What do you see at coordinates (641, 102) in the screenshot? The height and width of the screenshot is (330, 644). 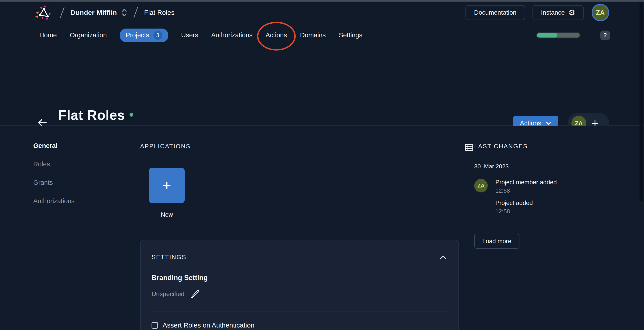 I see `scrollbar-thumb` at bounding box center [641, 102].